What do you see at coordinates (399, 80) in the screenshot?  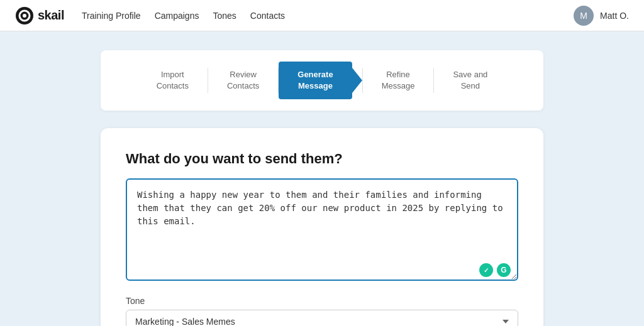 I see `step-refine-message: Refine Message` at bounding box center [399, 80].